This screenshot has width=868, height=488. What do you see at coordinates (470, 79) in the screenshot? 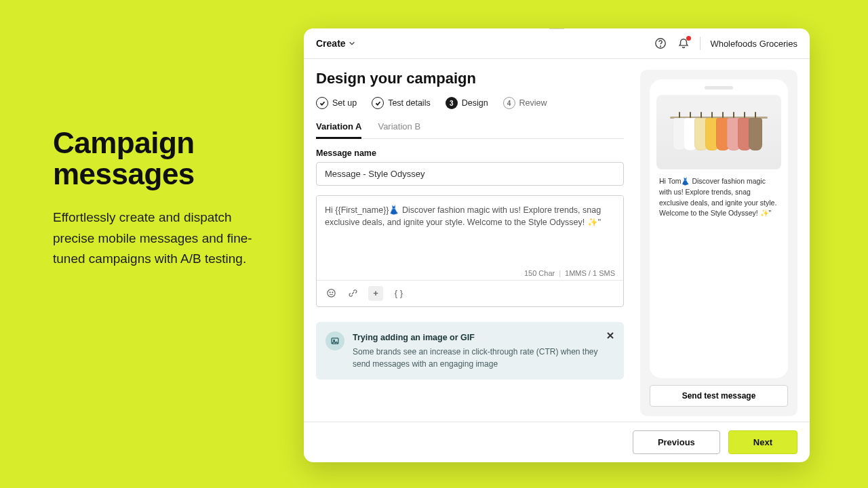
I see `page-title: Design your campaign` at bounding box center [470, 79].